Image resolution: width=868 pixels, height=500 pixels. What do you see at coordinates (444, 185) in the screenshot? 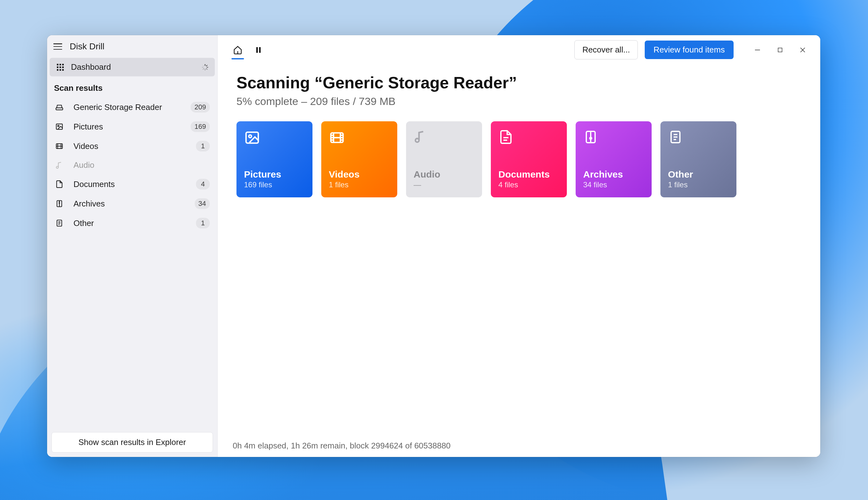
I see `card-subtitle: —` at bounding box center [444, 185].